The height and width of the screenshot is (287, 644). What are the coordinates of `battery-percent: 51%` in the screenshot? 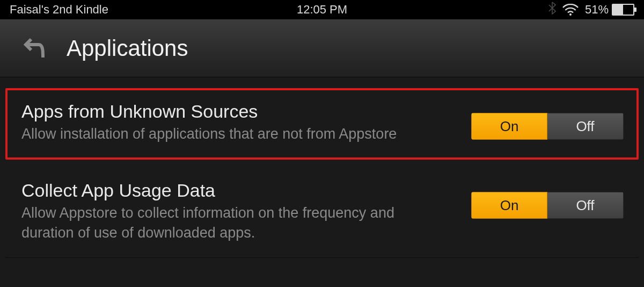 It's located at (597, 10).